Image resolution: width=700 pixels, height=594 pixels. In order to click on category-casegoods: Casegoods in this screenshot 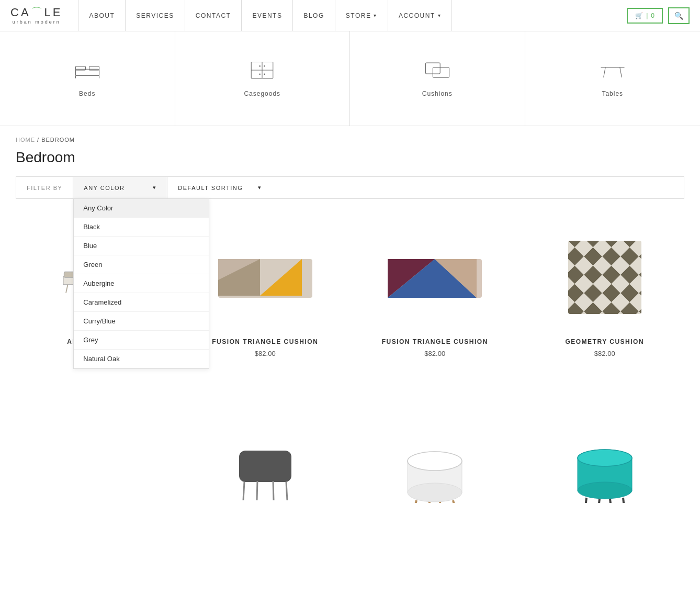, I will do `click(263, 79)`.